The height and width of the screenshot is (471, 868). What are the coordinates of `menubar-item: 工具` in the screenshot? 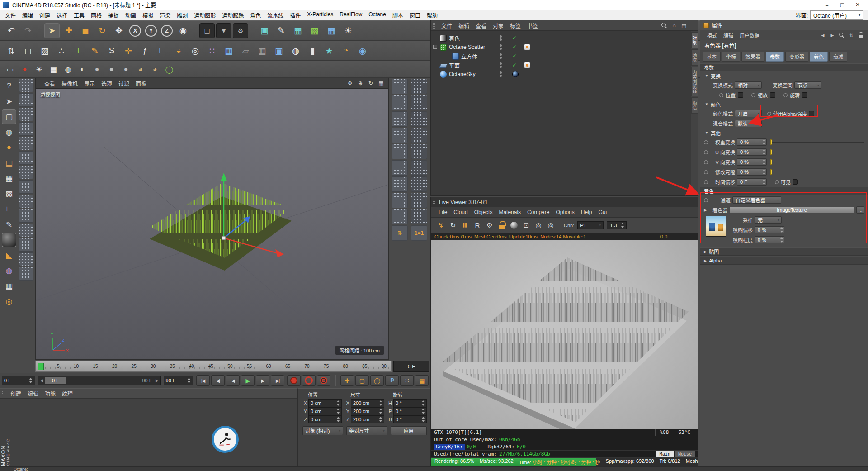 It's located at (79, 15).